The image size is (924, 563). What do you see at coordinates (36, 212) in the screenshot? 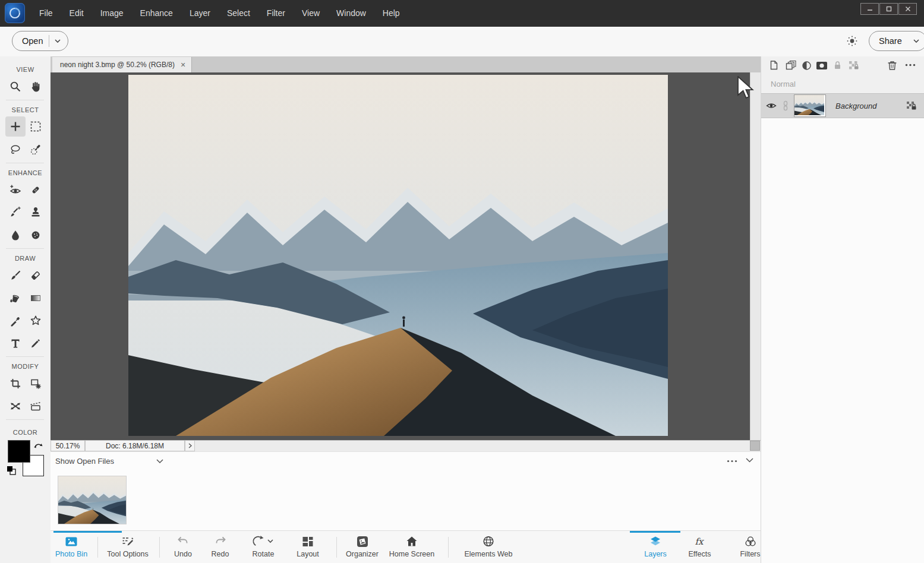
I see `clone-stamp-tool-button` at bounding box center [36, 212].